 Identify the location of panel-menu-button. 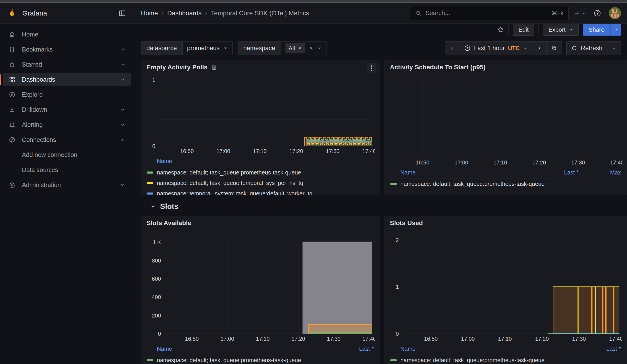
(372, 68).